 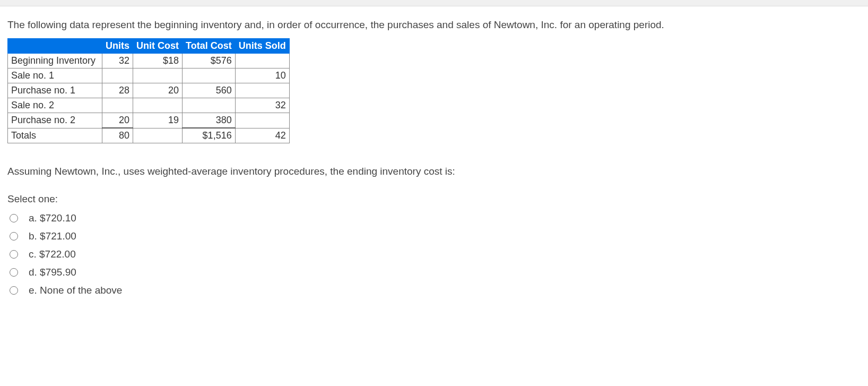 What do you see at coordinates (55, 121) in the screenshot?
I see `row-label: Purchase no. 2` at bounding box center [55, 121].